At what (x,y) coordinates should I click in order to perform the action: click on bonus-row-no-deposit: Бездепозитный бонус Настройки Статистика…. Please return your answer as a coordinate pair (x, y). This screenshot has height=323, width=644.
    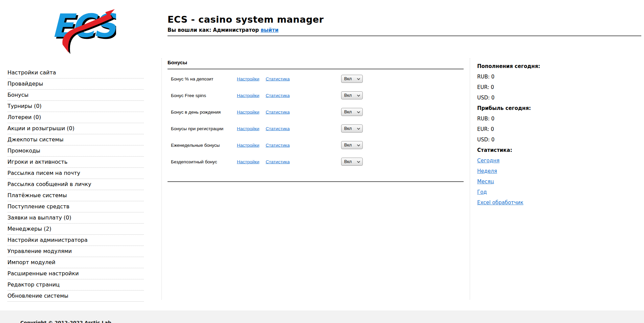
    Looking at the image, I should click on (315, 162).